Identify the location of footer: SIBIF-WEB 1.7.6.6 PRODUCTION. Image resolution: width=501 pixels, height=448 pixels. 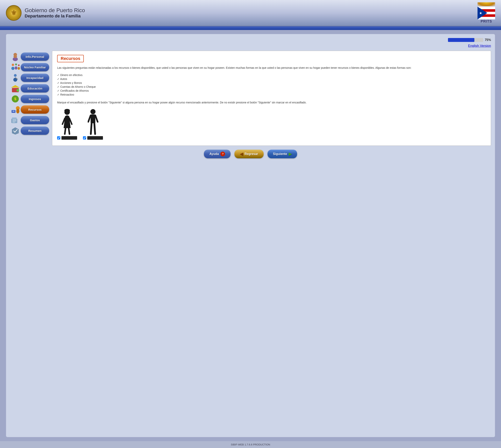
(250, 445).